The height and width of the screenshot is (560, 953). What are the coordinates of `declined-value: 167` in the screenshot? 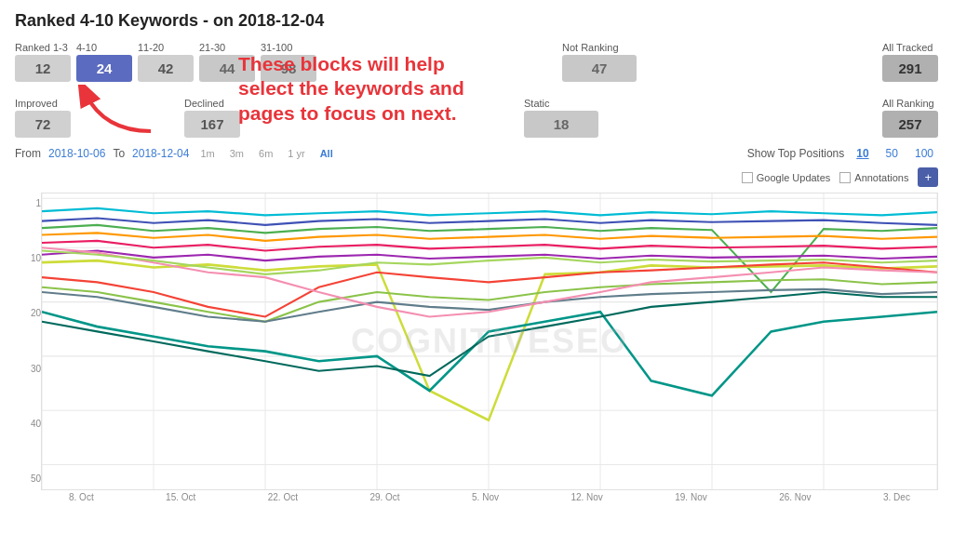 It's located at (212, 125).